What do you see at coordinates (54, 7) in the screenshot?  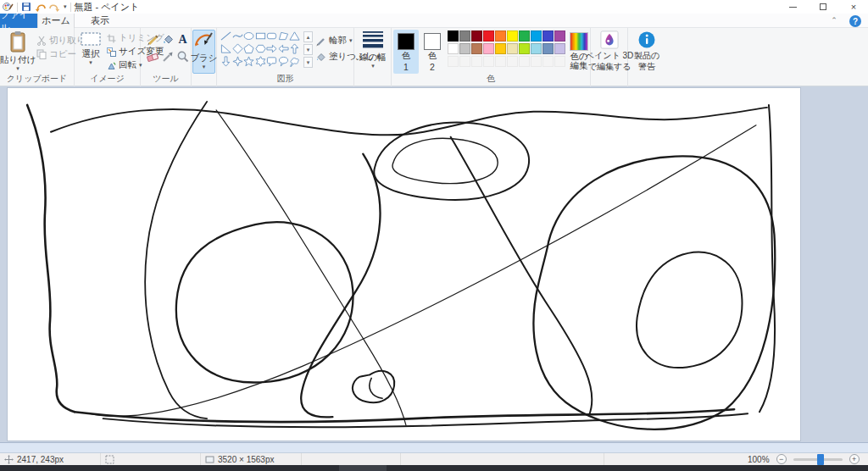 I see `redo-icon` at bounding box center [54, 7].